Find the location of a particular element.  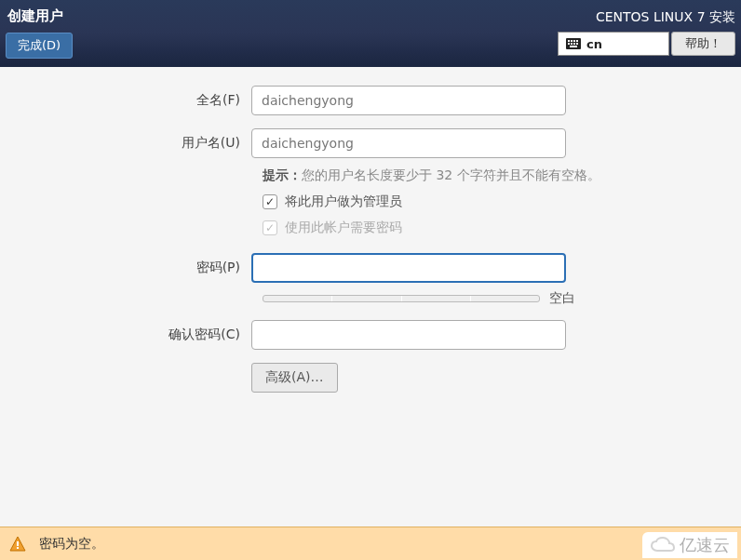

password-strength-meter is located at coordinates (401, 299).